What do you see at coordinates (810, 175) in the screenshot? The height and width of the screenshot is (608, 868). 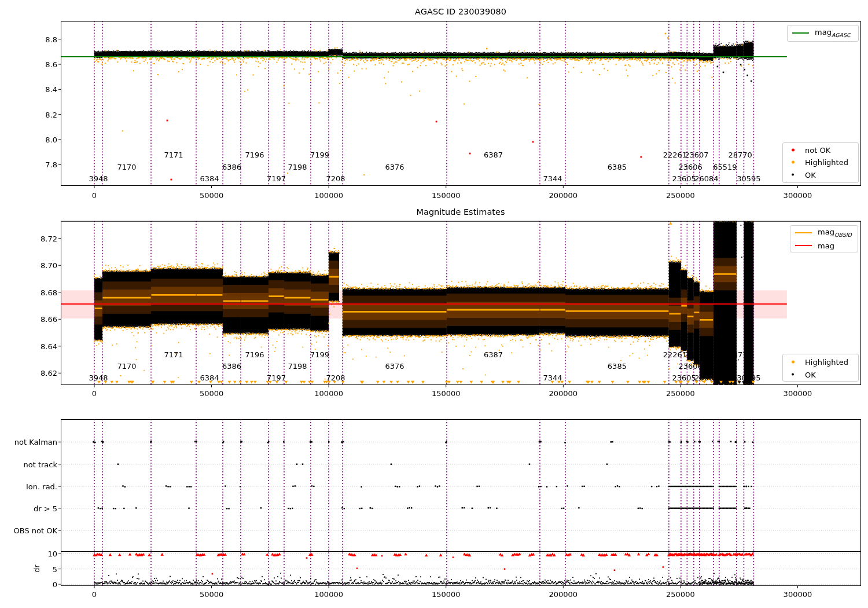 I see `legend-ok-label: OK` at bounding box center [810, 175].